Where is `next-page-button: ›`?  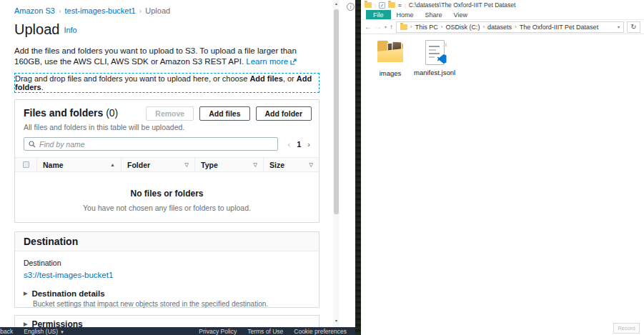
next-page-button: › is located at coordinates (309, 144).